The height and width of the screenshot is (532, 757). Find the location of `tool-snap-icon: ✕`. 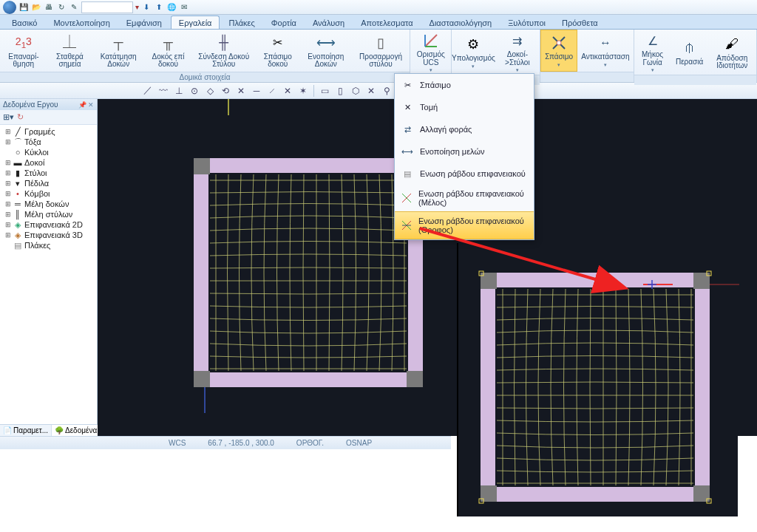

tool-snap-icon: ✕ is located at coordinates (288, 91).